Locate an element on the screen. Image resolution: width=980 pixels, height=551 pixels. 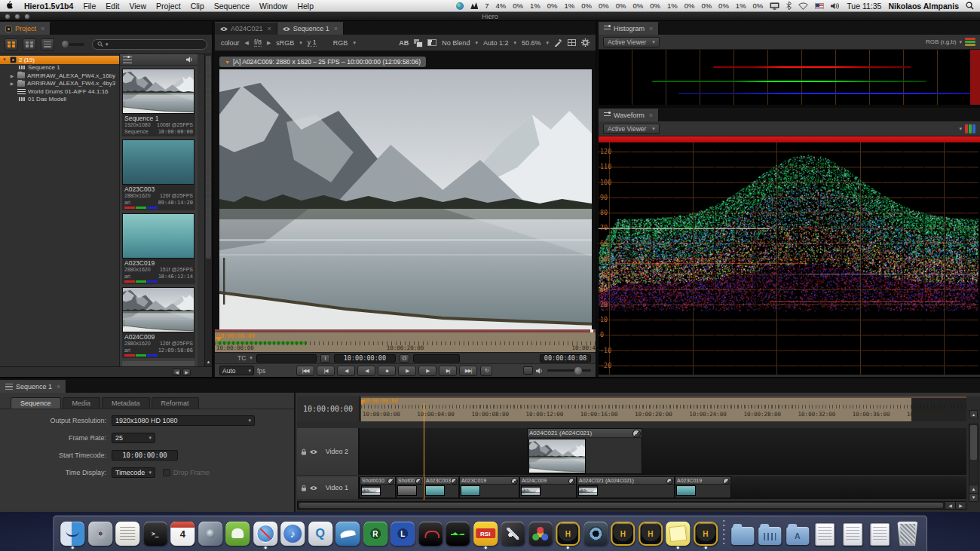
exposure-value: f/8 is located at coordinates (258, 42).